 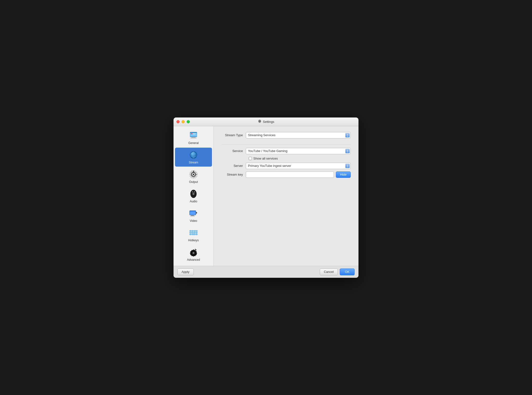 I want to click on window-title-text: Settings, so click(x=269, y=122).